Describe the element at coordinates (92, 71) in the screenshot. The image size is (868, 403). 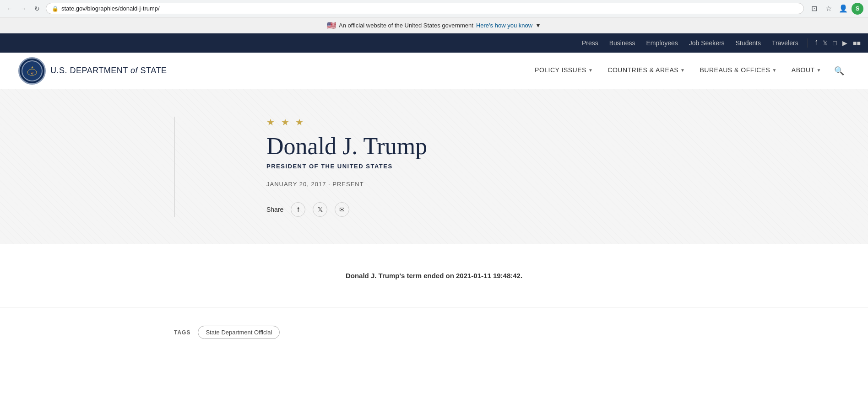
I see `logo-link: ★ 🦅 U.S. DEPARTMENT of STATE` at that location.